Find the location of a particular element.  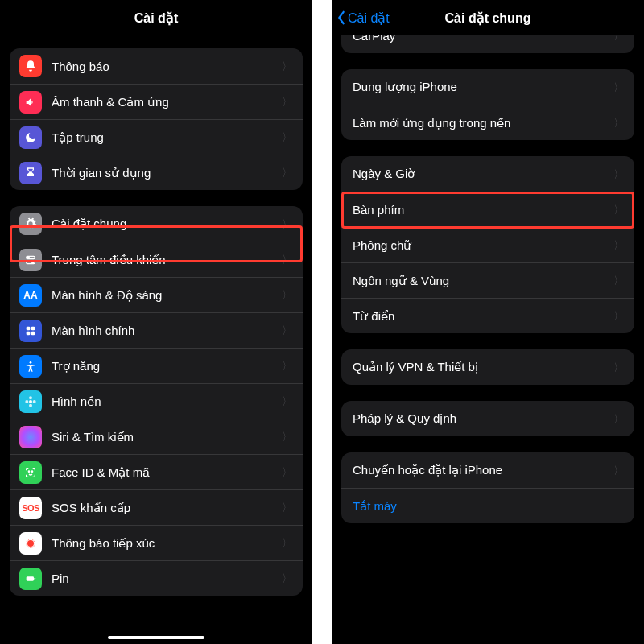

gear-icon is located at coordinates (31, 224).